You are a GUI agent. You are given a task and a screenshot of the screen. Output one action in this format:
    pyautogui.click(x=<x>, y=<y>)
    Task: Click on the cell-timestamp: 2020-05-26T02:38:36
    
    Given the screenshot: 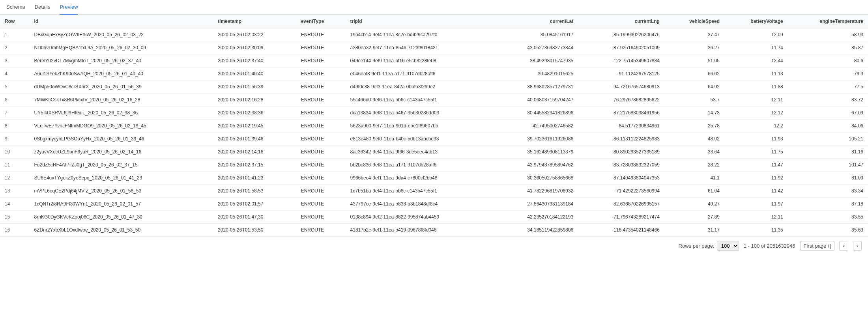 What is the action you would take?
    pyautogui.click(x=255, y=113)
    